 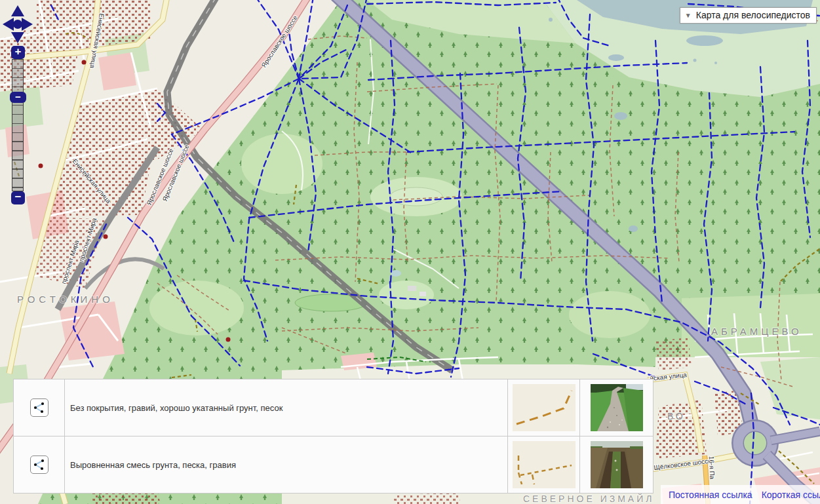 I want to click on legend-row: Без покрытия, гравий, хорошо укатанный г…, so click(x=333, y=408).